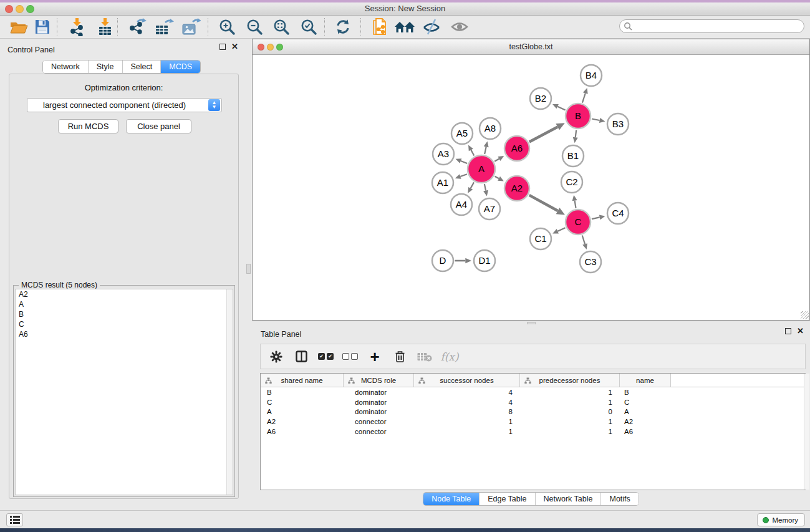  What do you see at coordinates (234, 47) in the screenshot?
I see `close-panel-icon: ✕` at bounding box center [234, 47].